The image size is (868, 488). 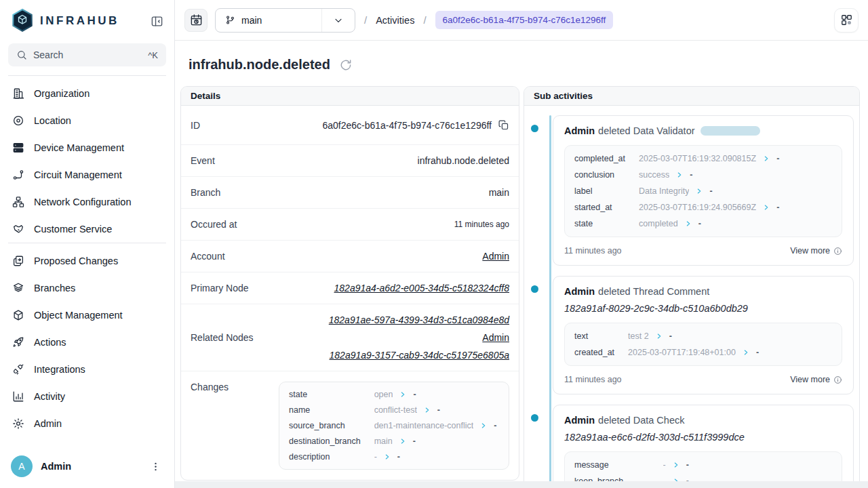 I want to click on kv-value-group: success -, so click(x=735, y=175).